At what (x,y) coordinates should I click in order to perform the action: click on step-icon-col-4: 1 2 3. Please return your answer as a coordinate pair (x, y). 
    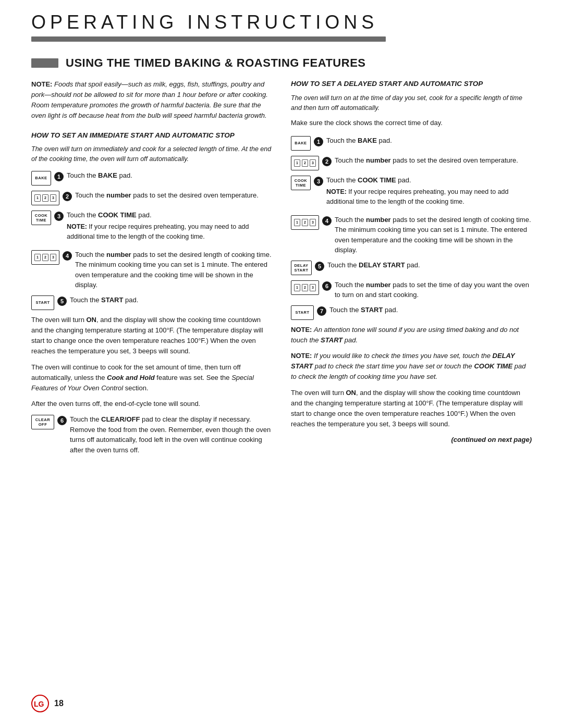
    Looking at the image, I should click on (45, 257).